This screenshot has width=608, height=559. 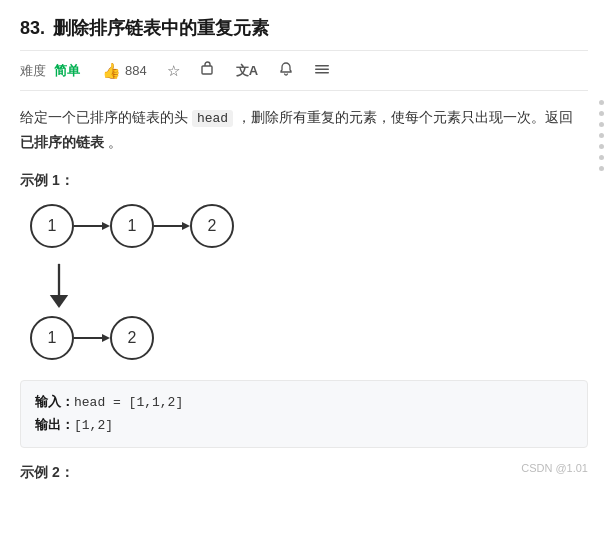 What do you see at coordinates (161, 28) in the screenshot?
I see `problem-title: 删除排序链表中的重复元素` at bounding box center [161, 28].